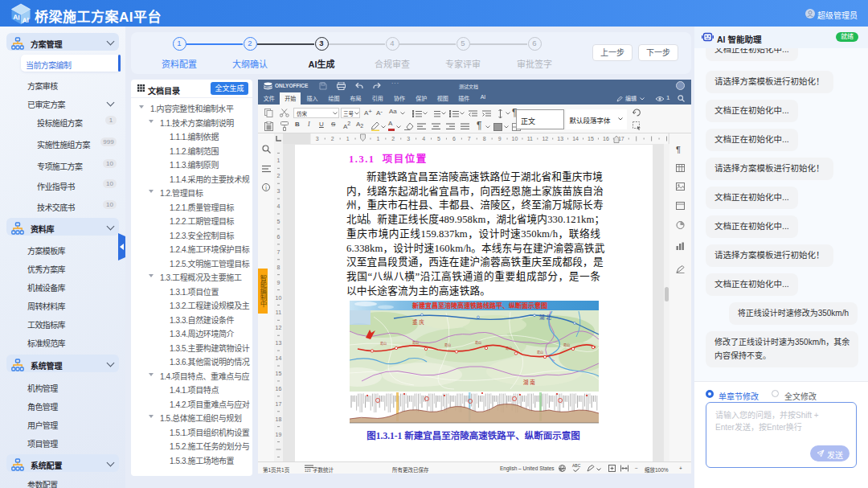  What do you see at coordinates (418, 322) in the screenshot?
I see `svg-text: 重 庆` at bounding box center [418, 322].